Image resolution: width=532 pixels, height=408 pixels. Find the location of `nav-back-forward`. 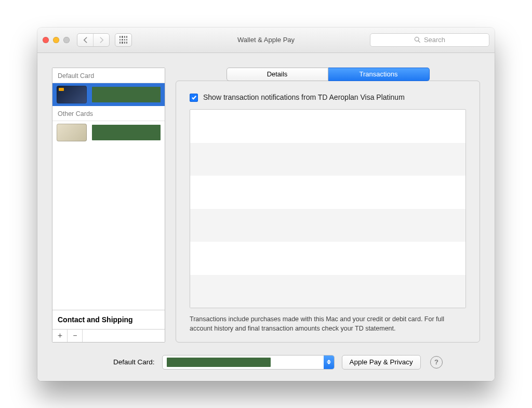

nav-back-forward is located at coordinates (94, 40).